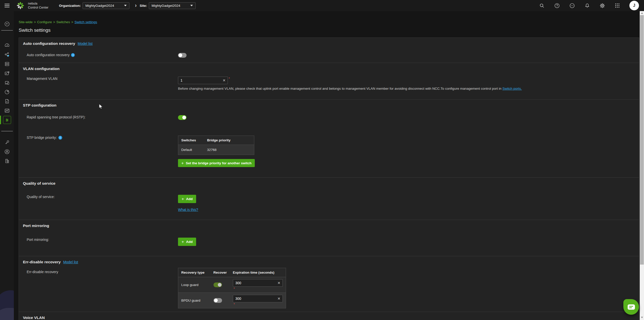 Image resolution: width=644 pixels, height=320 pixels. What do you see at coordinates (642, 317) in the screenshot?
I see `scroll-down-arrow` at bounding box center [642, 317].